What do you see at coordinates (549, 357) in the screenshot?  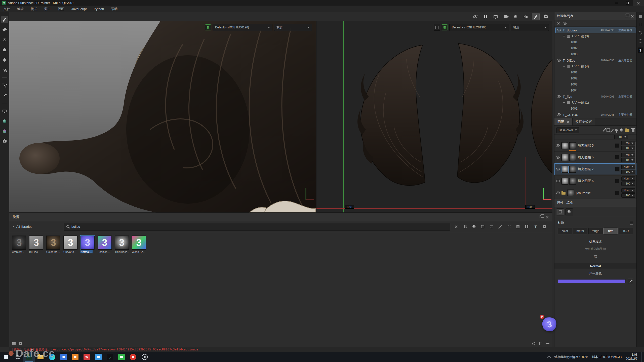 I see `hidden-icons-chevron` at bounding box center [549, 357].